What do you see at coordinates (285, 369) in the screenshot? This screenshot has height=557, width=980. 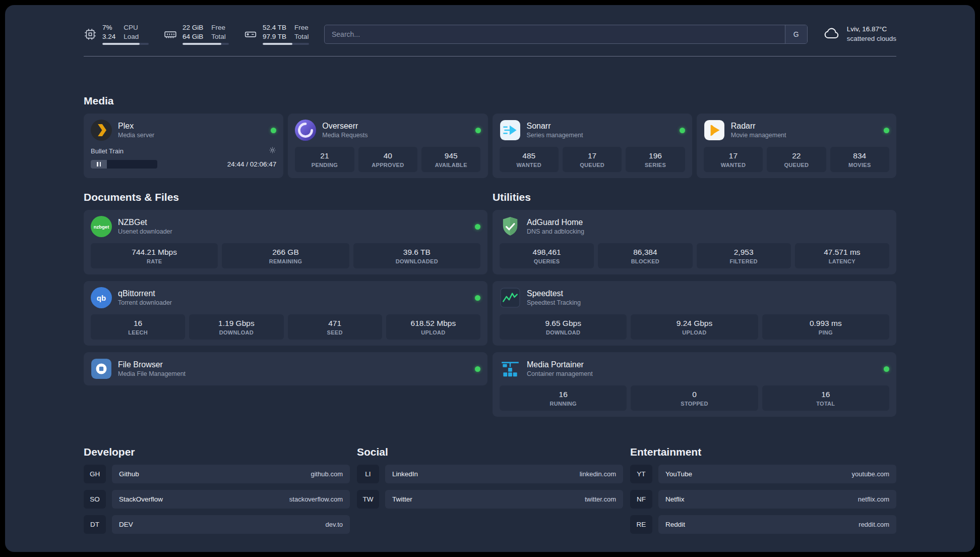 I see `app-card-filebrowser: File Browser Media File Management` at bounding box center [285, 369].